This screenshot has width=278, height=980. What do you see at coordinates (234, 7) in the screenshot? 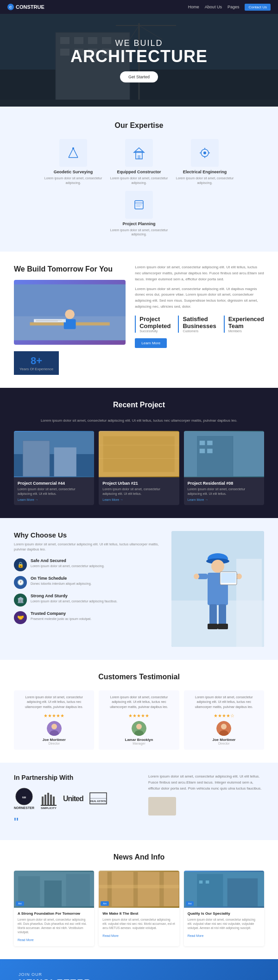
I see `nav-pages: Pages` at bounding box center [234, 7].